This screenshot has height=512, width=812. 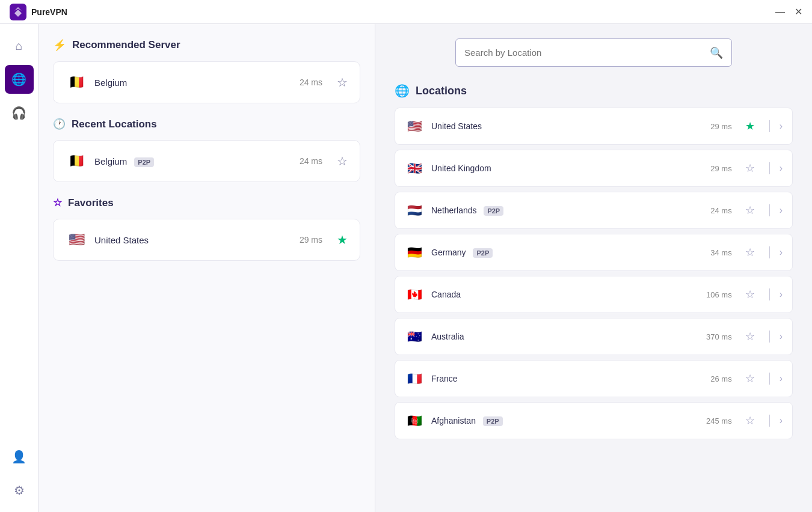 What do you see at coordinates (414, 379) in the screenshot?
I see `list-flag: 🇫🇷` at bounding box center [414, 379].